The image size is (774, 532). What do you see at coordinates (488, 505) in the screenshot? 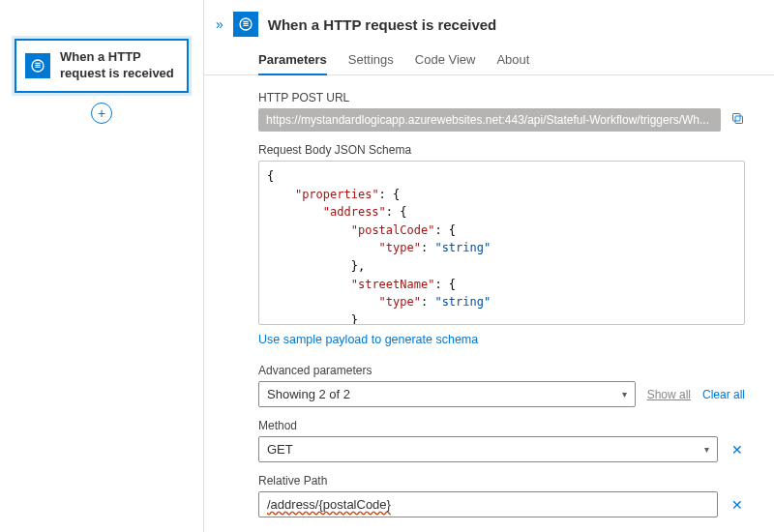
I see `relative-path-input: /address/{postalCode}` at bounding box center [488, 505].